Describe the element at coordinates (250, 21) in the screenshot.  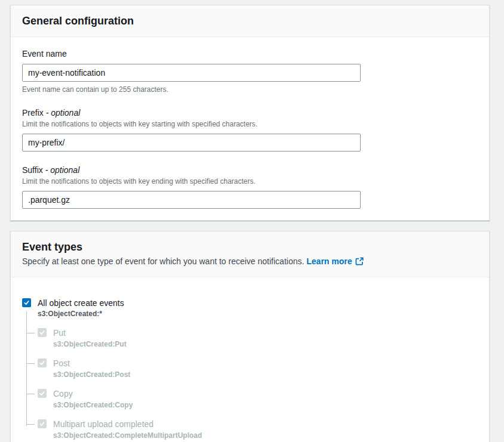
I see `general-configuration-title: General configuration` at that location.